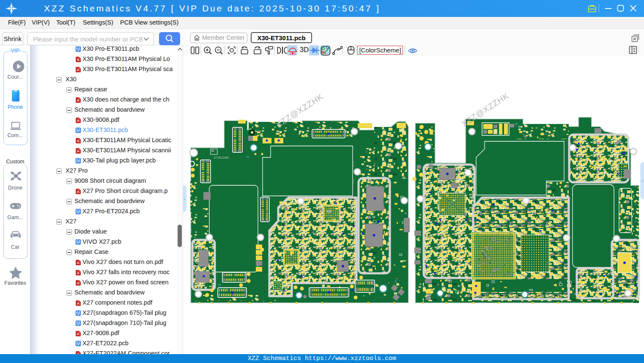 The image size is (644, 363). Describe the element at coordinates (222, 157) in the screenshot. I see `svg-text: ET3011AM` at that location.